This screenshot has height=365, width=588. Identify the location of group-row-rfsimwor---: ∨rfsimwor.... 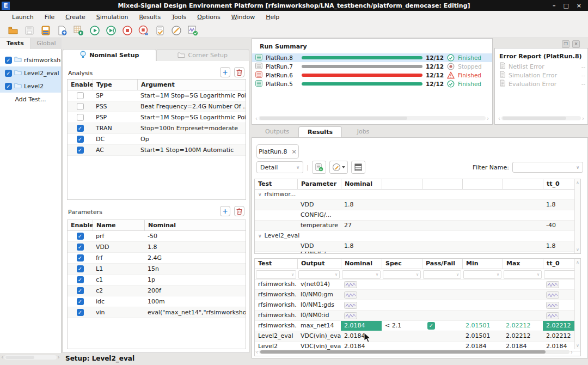
(418, 195).